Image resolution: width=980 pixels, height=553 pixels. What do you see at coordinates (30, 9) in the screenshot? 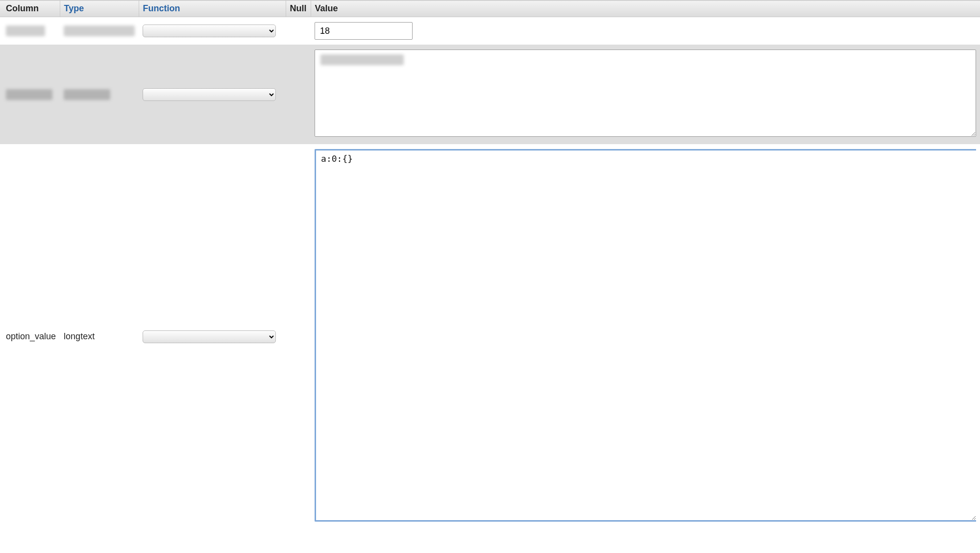
I see `header-column: Column` at bounding box center [30, 9].